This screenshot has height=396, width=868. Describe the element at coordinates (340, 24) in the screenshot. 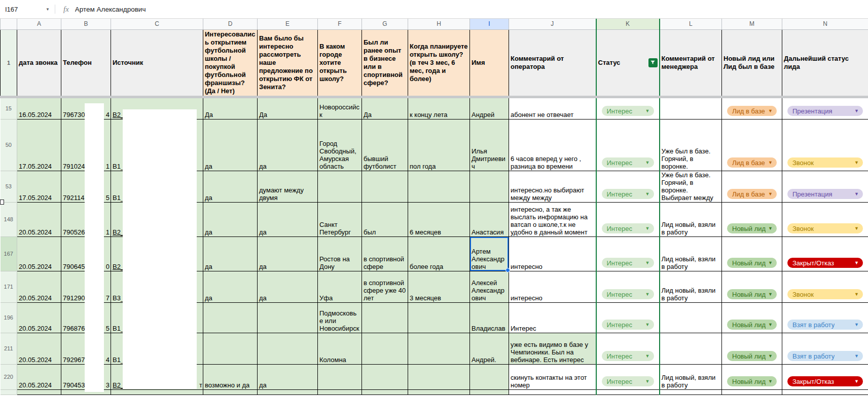

I see `column-header-F: F` at that location.